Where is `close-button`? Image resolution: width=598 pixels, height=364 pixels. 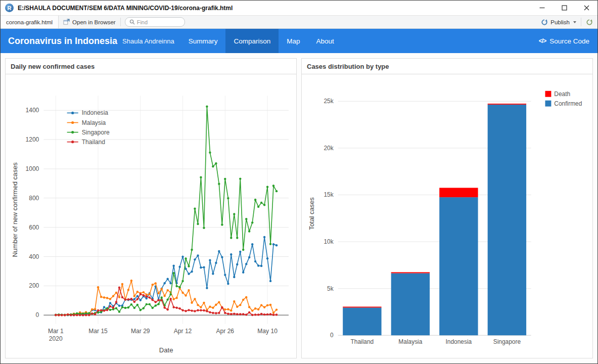
close-button is located at coordinates (586, 8).